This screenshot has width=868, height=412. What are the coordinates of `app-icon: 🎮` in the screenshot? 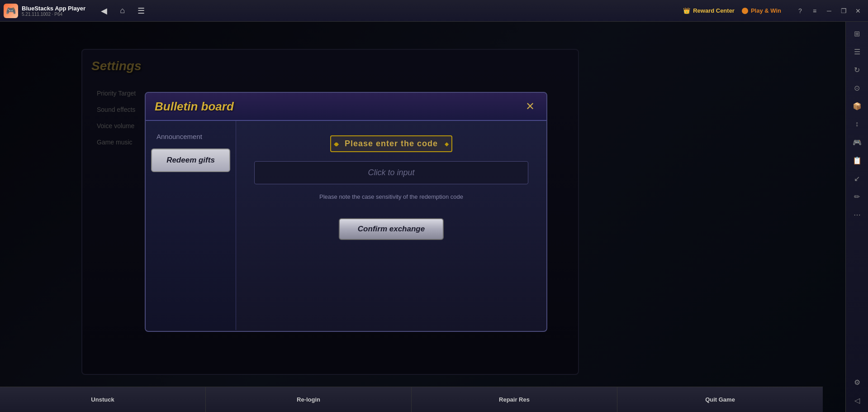 It's located at (11, 11).